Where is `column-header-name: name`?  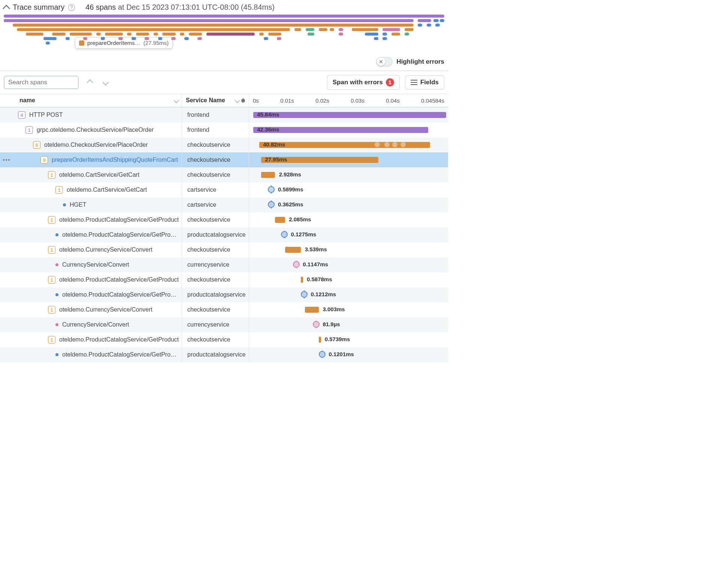 column-header-name: name is located at coordinates (91, 100).